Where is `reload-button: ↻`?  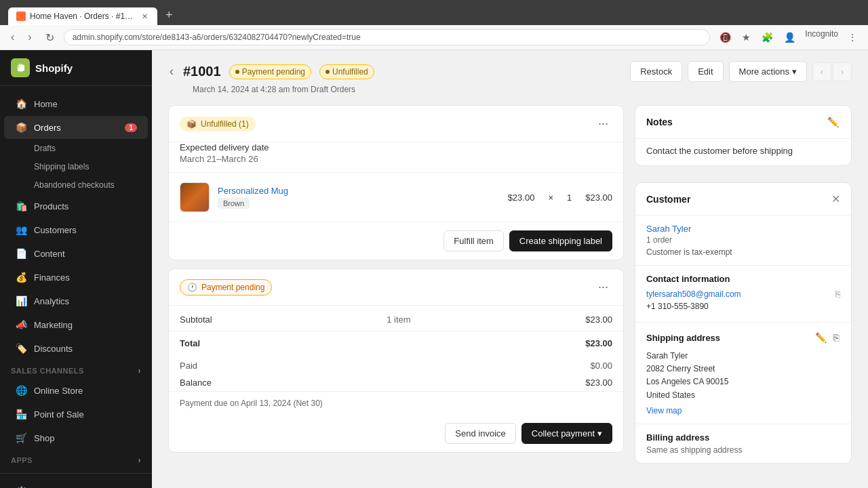 reload-button: ↻ is located at coordinates (50, 38).